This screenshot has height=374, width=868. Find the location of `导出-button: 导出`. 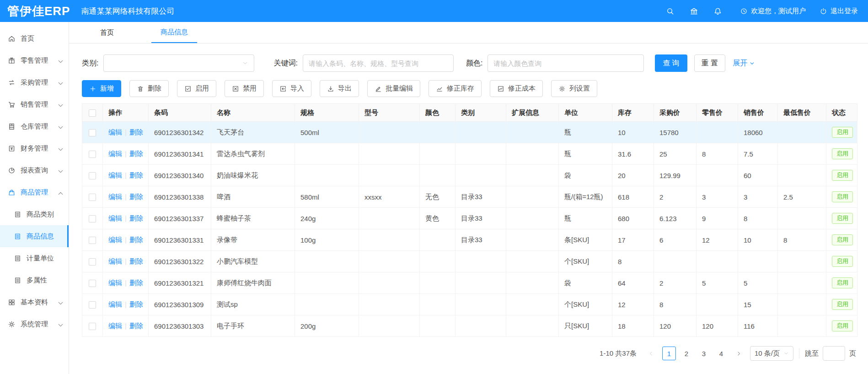

导出-button: 导出 is located at coordinates (339, 89).